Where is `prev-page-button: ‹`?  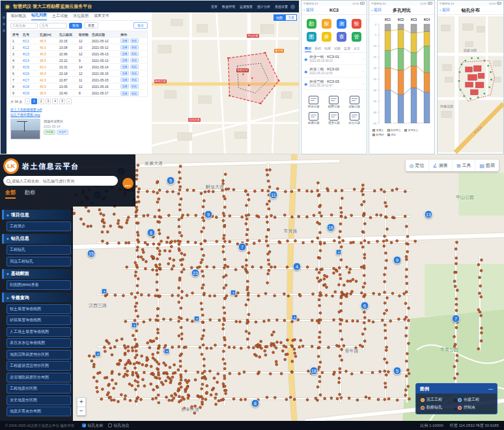
prev-page-button: ‹ is located at coordinates (27, 102).